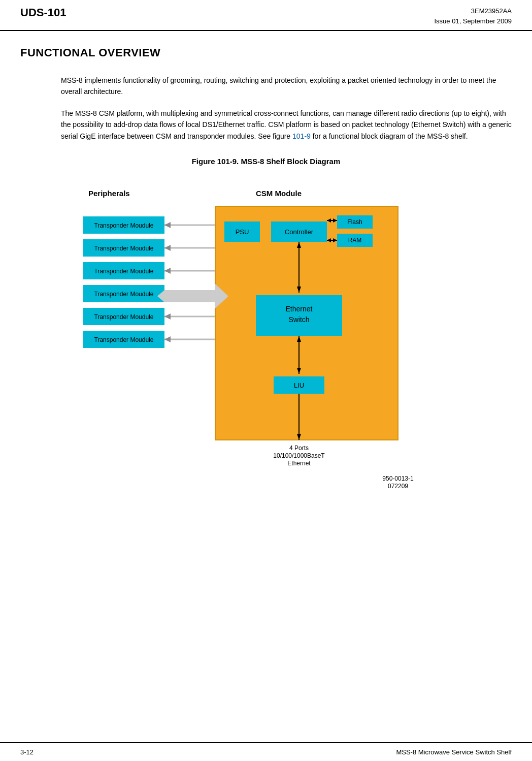  Describe the element at coordinates (473, 21) in the screenshot. I see `doc-issue: Issue 01, September 2009` at that location.